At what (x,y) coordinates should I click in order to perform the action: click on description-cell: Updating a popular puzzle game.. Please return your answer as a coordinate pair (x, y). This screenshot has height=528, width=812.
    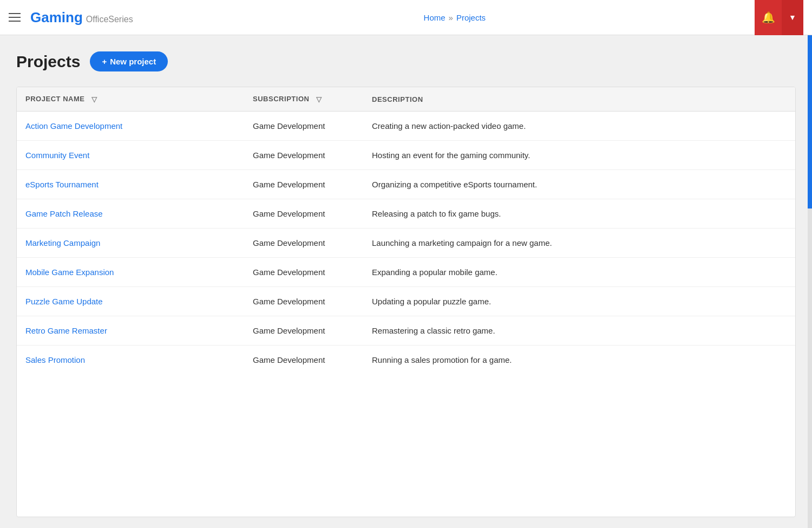
    Looking at the image, I should click on (579, 302).